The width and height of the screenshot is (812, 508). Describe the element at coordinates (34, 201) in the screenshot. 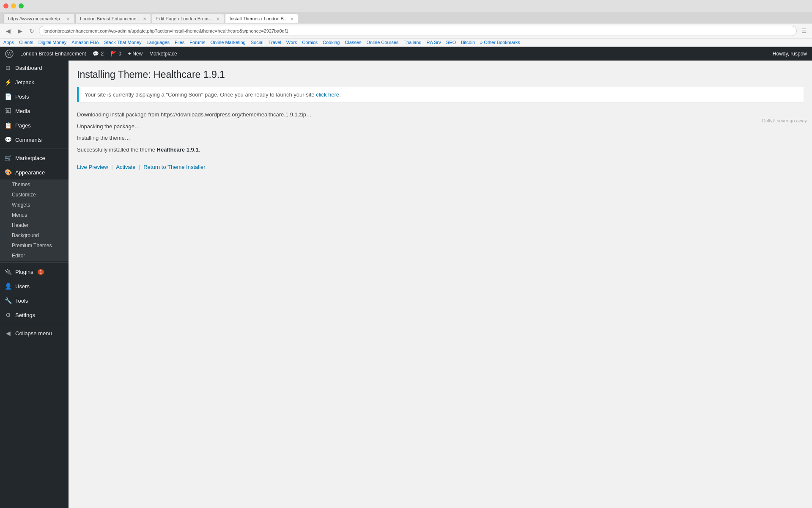

I see `sidebar-menu: ⊞ Dashboard ⚡ Jetpack 📄 Posts 🖼 Media 📋 …` at that location.